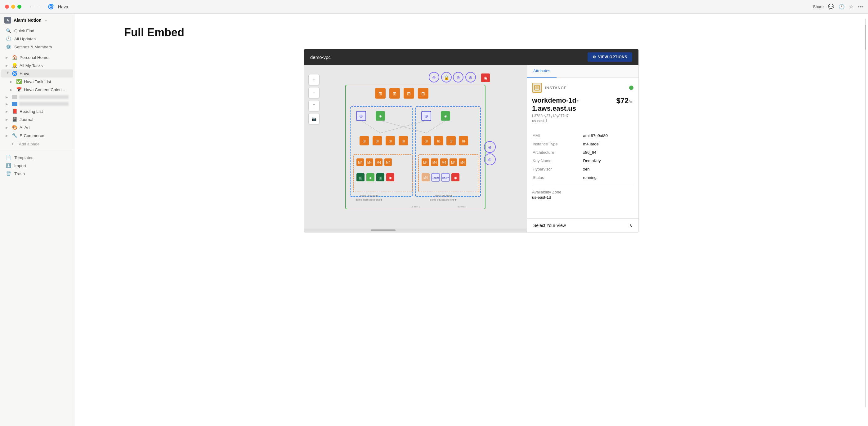 The image size is (868, 426). What do you see at coordinates (314, 79) in the screenshot?
I see `zoom-in-button: ＋` at bounding box center [314, 79].